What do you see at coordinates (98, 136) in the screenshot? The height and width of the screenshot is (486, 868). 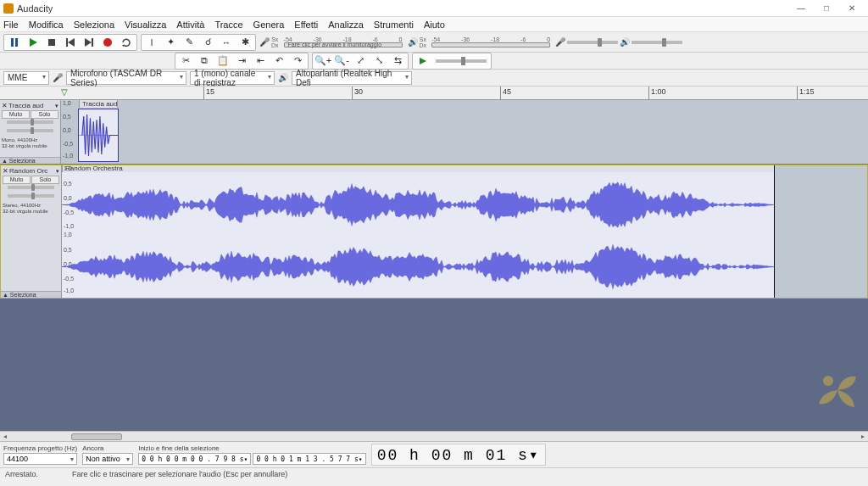 I see `track-1-waveform` at bounding box center [98, 136].